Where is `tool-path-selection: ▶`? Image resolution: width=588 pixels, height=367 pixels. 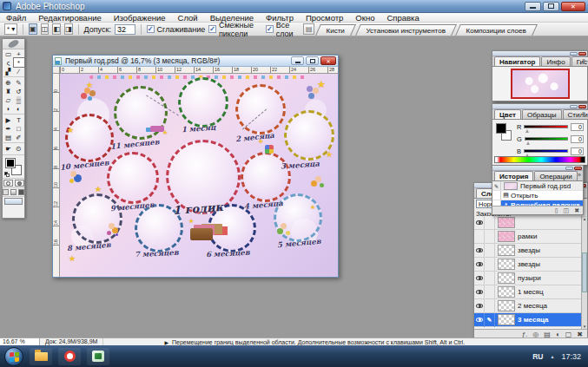 tool-path-selection: ▶ is located at coordinates (9, 120).